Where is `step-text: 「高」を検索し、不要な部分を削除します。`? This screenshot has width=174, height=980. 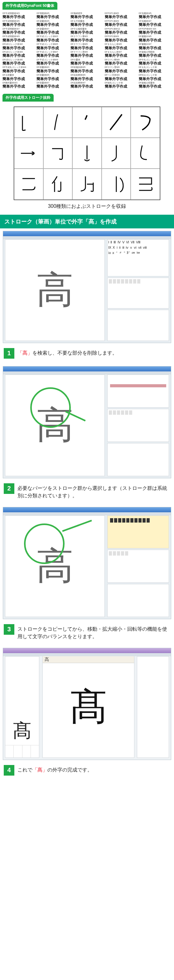
step-text: 「高」を検索し、不要な部分を削除します。 is located at coordinates (67, 352).